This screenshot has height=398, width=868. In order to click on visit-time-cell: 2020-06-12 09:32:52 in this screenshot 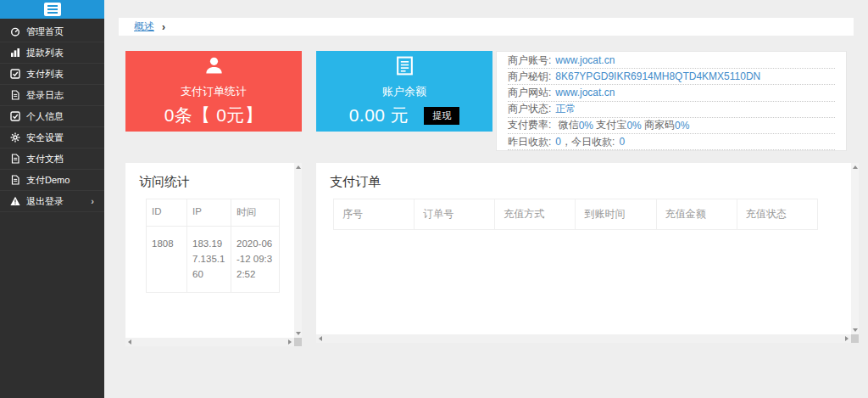, I will do `click(256, 260)`.